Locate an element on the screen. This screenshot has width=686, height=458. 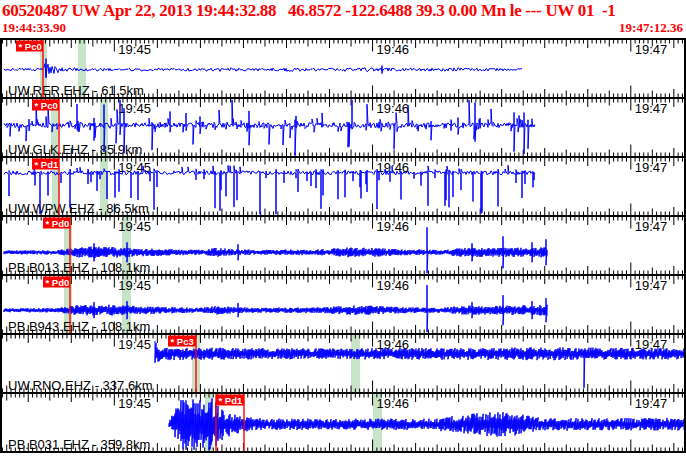
waveform-plot: 19:4519:4619:47PB.B943.EHZ - 108.1km* Pd… is located at coordinates (343, 304).